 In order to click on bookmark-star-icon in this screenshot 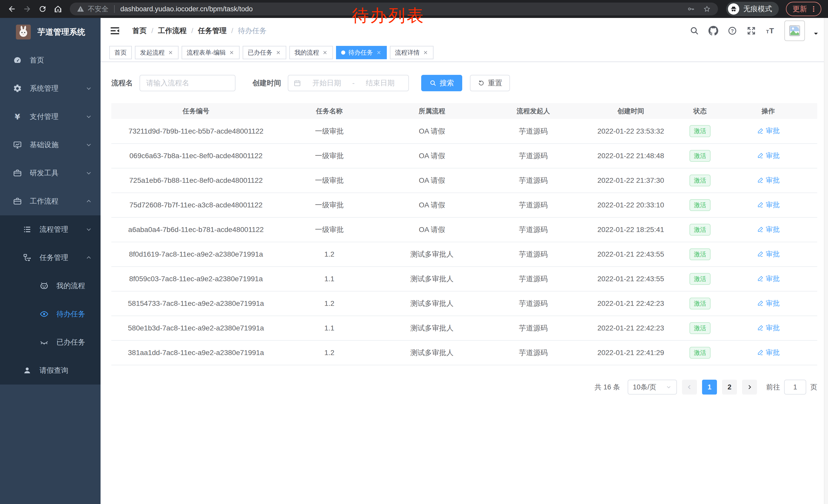, I will do `click(707, 9)`.